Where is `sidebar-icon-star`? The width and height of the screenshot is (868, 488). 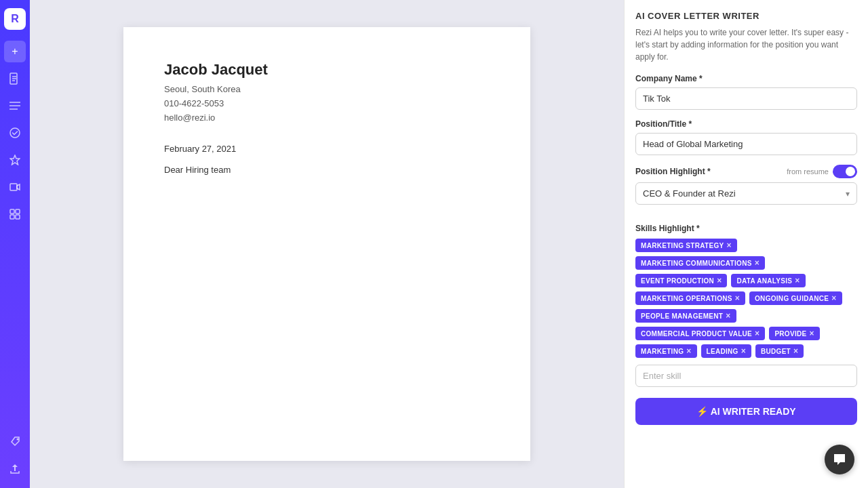
sidebar-icon-star is located at coordinates (15, 160).